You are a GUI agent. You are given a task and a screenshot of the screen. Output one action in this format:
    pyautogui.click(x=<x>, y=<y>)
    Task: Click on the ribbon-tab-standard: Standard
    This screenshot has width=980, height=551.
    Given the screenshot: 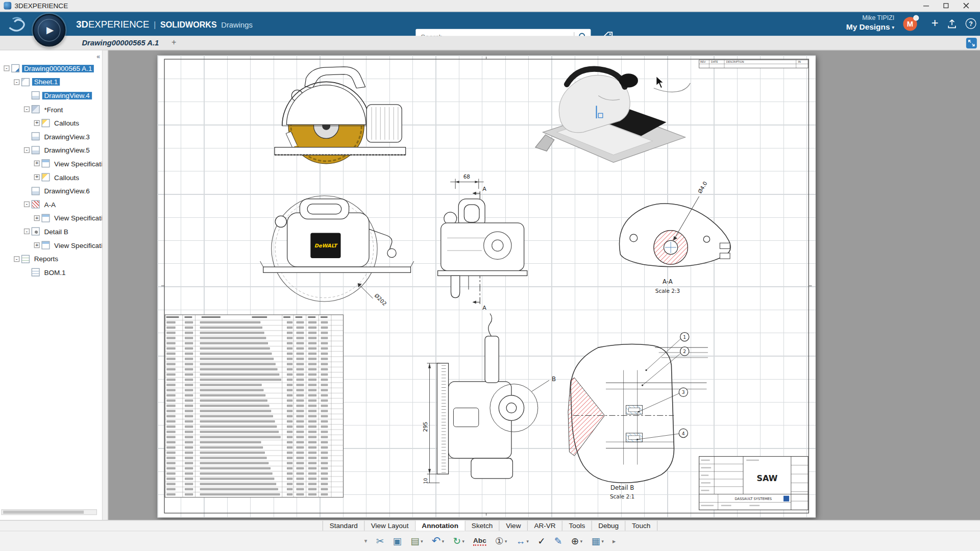 What is the action you would take?
    pyautogui.click(x=344, y=525)
    